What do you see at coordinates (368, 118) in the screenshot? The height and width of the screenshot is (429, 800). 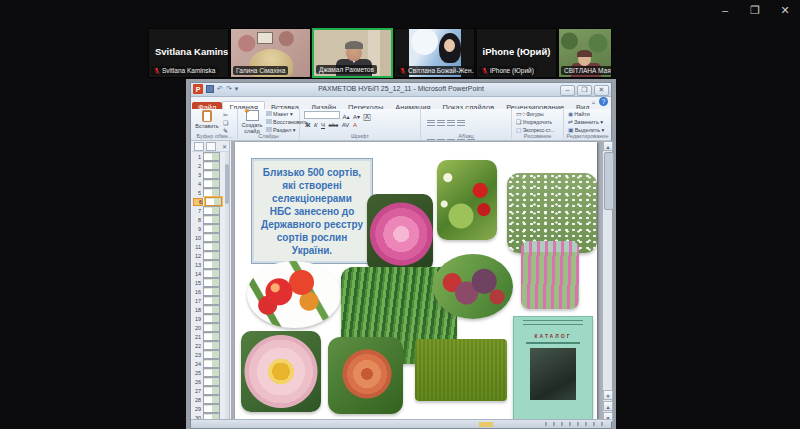 I see `clear-formatting-icon: 🄰` at bounding box center [368, 118].